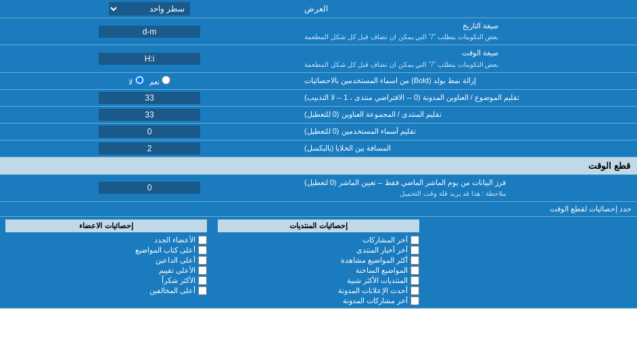  Describe the element at coordinates (160, 81) in the screenshot. I see `bold-yes-label: نعم` at that location.